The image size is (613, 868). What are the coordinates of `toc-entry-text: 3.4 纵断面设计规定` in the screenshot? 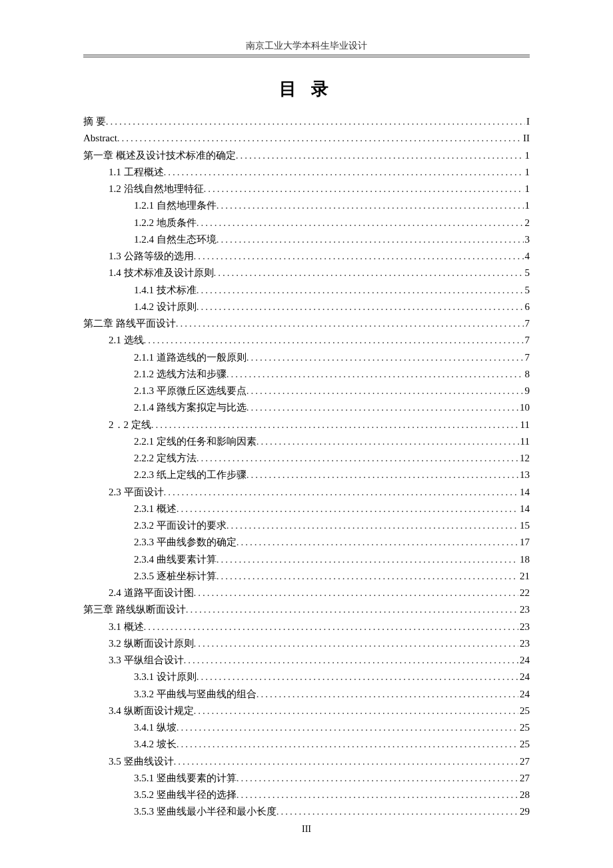 It's located at (151, 711).